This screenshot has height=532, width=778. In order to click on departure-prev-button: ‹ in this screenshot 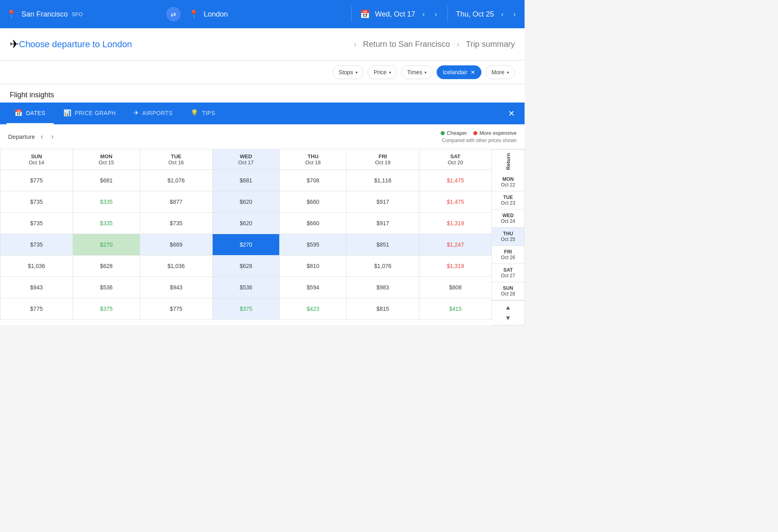, I will do `click(42, 136)`.